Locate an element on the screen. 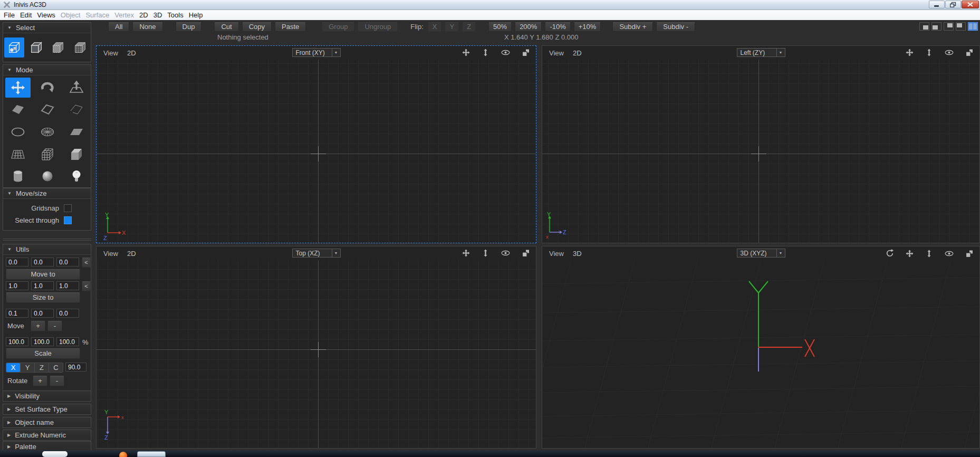 Image resolution: width=980 pixels, height=457 pixels. size-to-z-field is located at coordinates (68, 286).